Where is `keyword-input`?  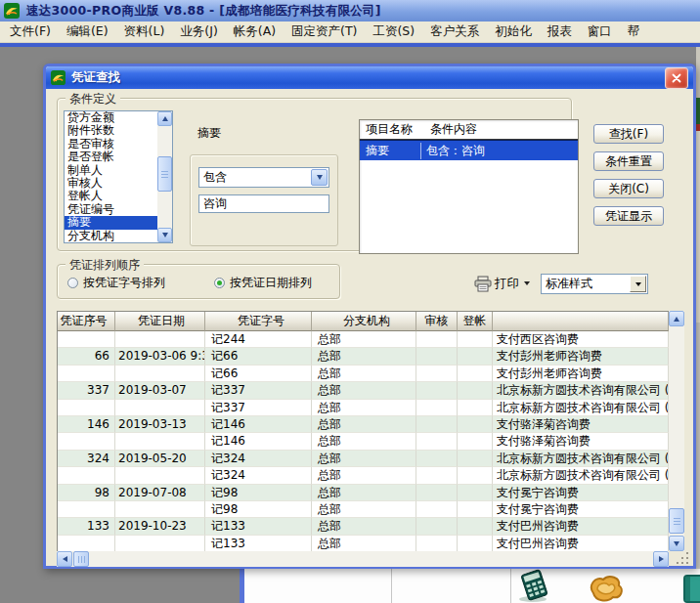 keyword-input is located at coordinates (264, 203).